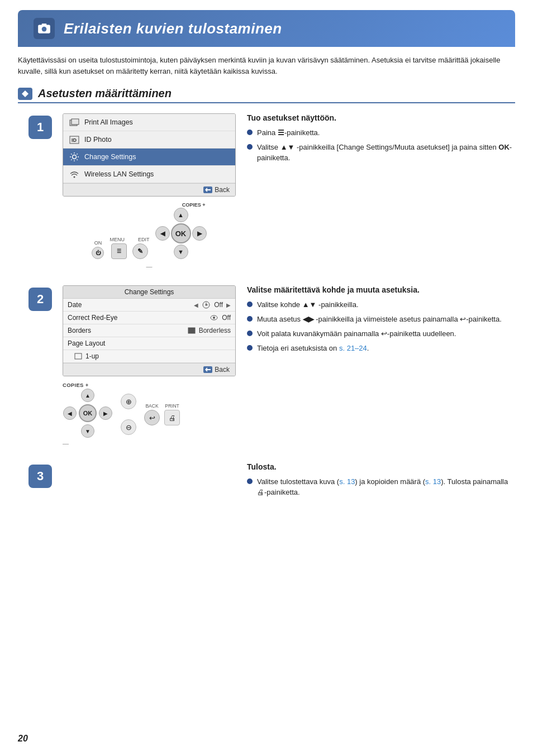 The height and width of the screenshot is (756, 533). Describe the element at coordinates (172, 414) in the screenshot. I see `print-btn-wrap: PRINT 🖨` at that location.